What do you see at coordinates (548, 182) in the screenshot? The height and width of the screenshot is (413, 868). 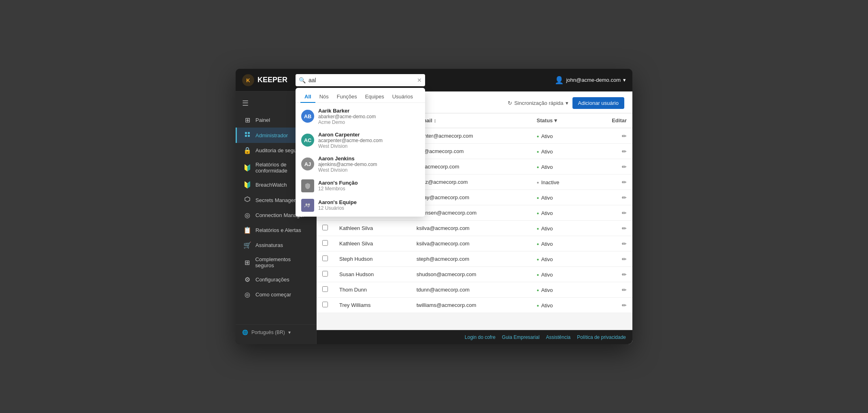 I see `status-badge: Inactive` at bounding box center [548, 182].